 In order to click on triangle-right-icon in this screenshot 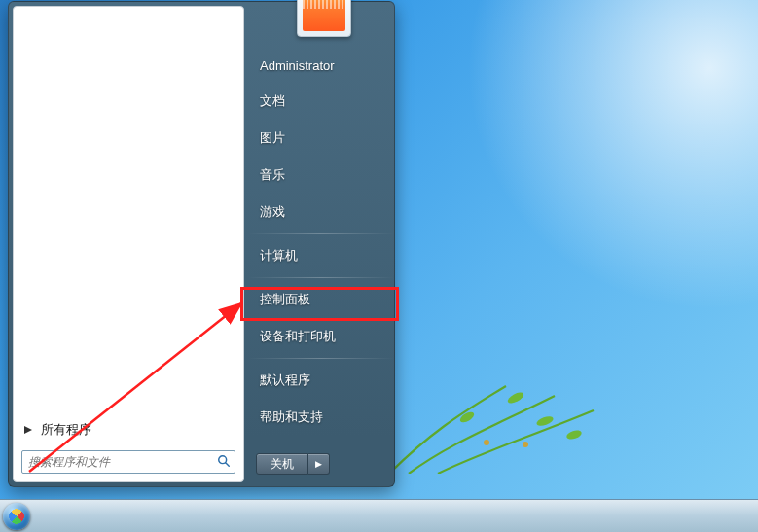, I will do `click(28, 430)`.